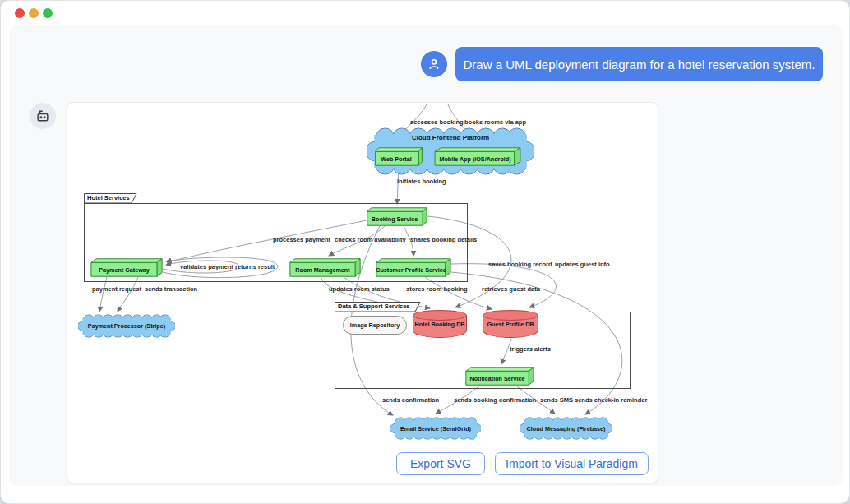 The height and width of the screenshot is (504, 850). I want to click on node-room-management-label: Room Management, so click(325, 268).